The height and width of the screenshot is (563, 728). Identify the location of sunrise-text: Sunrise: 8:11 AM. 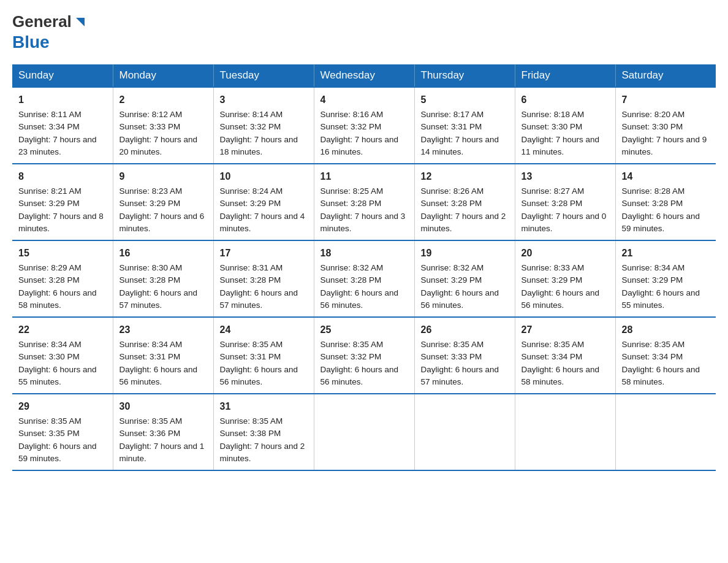
(50, 114).